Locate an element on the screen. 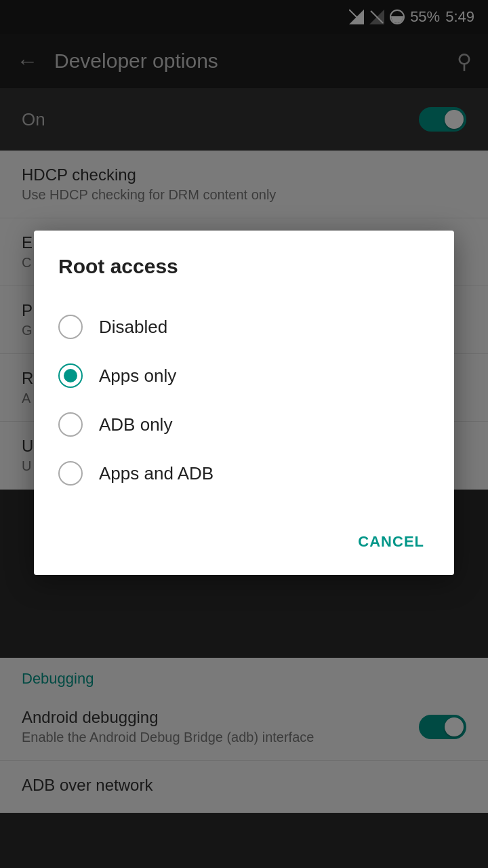 The height and width of the screenshot is (868, 488). radio-option-apps-and-adb: Apps and ADB is located at coordinates (244, 473).